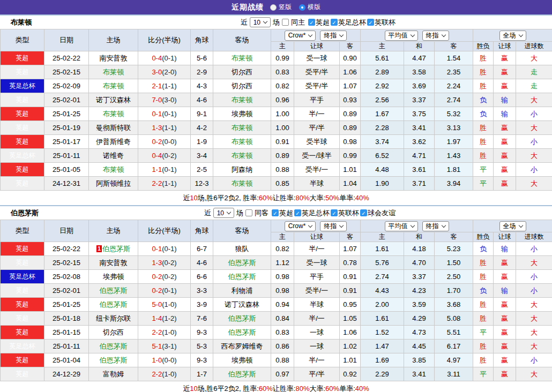 This screenshot has height=392, width=552. Describe the element at coordinates (310, 7) in the screenshot. I see `layout-radio: 横版` at that location.